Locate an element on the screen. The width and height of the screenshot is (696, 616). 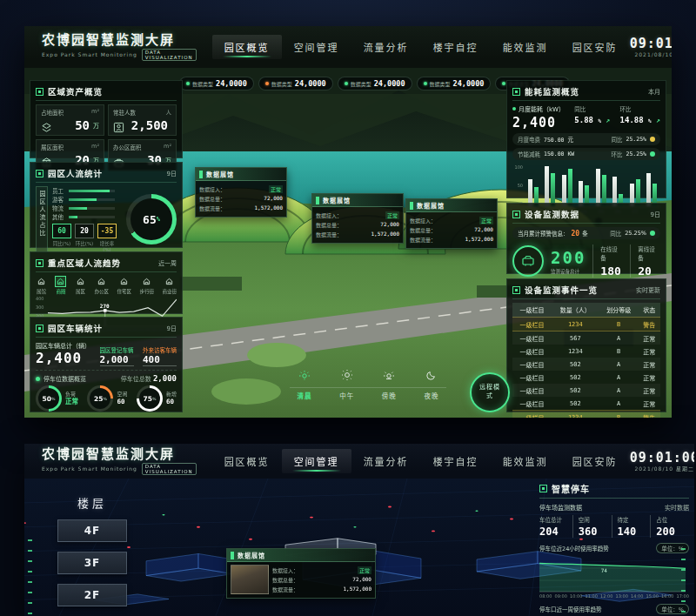
data-type-pill-3: 数据类型24,0000 is located at coordinates (375, 84).